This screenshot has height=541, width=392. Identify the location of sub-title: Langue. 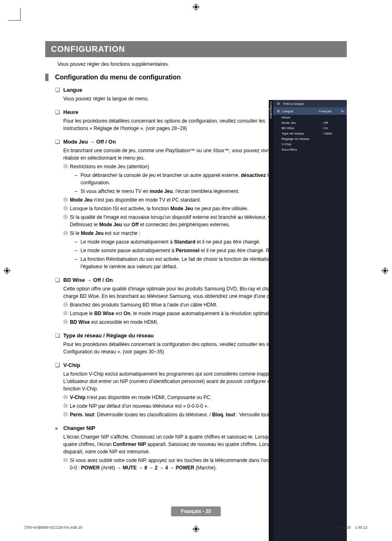
(73, 90).